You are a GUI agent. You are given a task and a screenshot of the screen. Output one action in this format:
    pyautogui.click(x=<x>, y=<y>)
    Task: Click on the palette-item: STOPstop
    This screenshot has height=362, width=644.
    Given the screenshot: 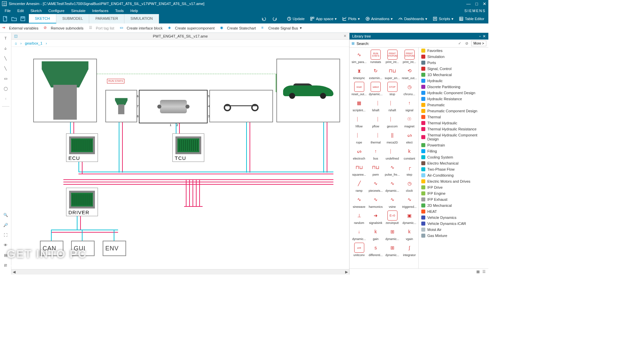 What is the action you would take?
    pyautogui.click(x=392, y=89)
    